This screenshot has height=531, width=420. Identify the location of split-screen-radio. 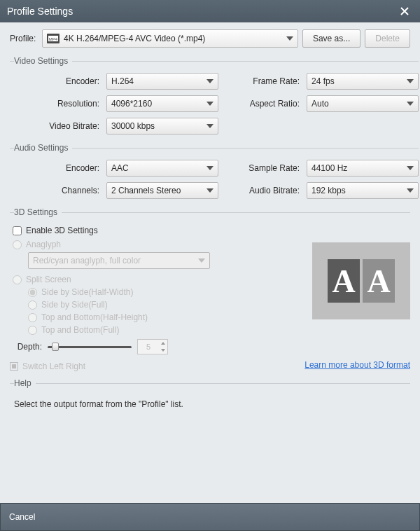
(17, 280).